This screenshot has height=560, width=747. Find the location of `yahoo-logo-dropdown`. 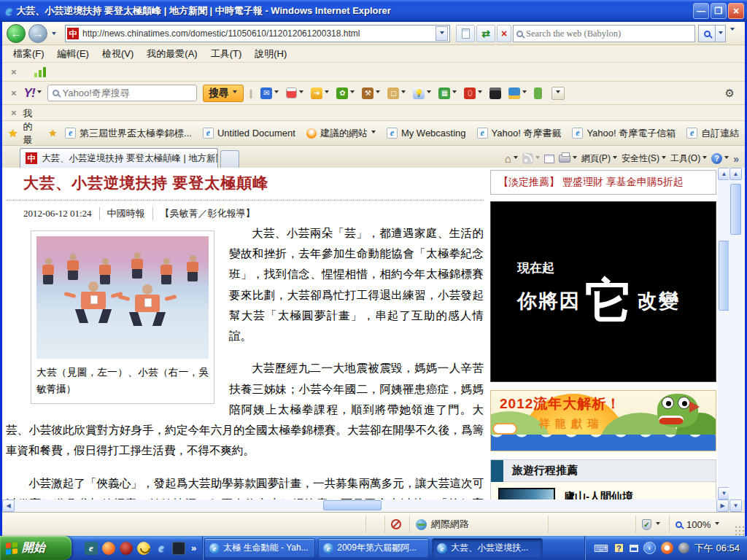

yahoo-logo-dropdown is located at coordinates (39, 93).